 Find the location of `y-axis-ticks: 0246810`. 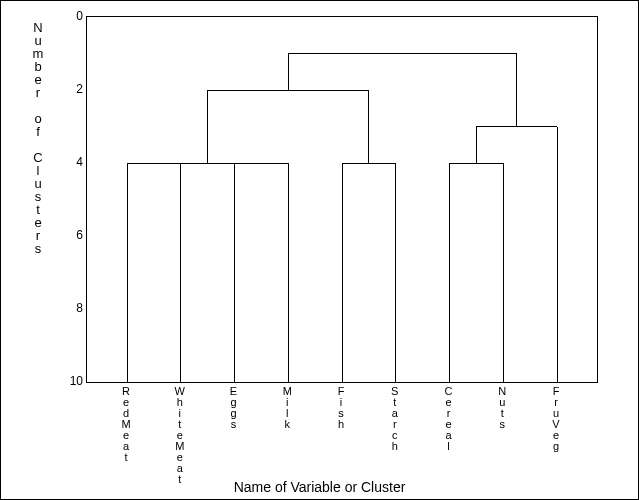

y-axis-ticks: 0246810 is located at coordinates (72, 198).